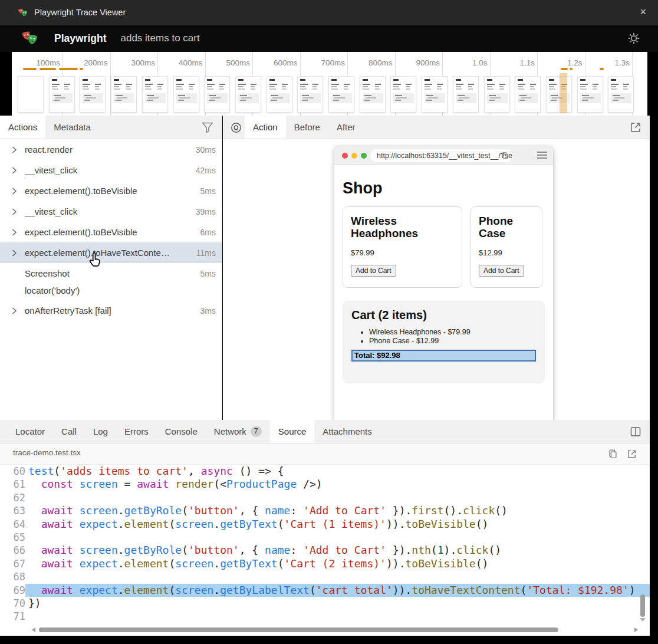  What do you see at coordinates (609, 63) in the screenshot?
I see `timeline-tick-label: 1.3s` at bounding box center [609, 63].